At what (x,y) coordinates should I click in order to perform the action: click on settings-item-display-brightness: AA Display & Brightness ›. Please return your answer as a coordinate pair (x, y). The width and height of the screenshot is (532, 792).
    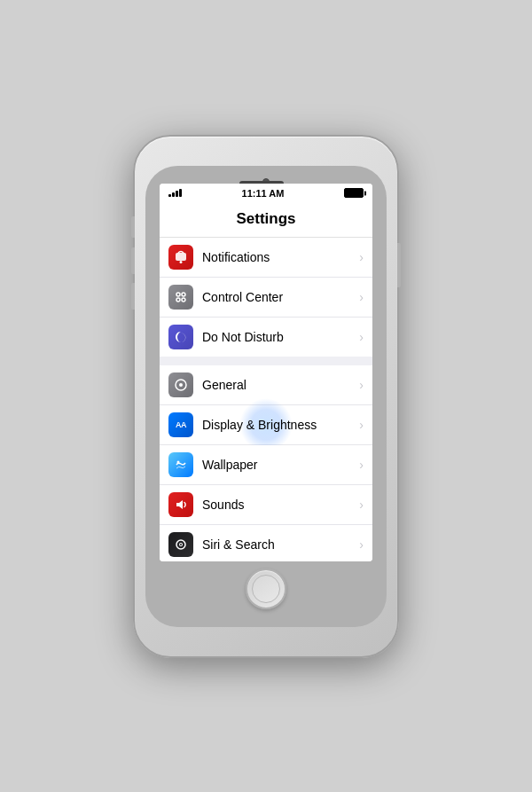
    Looking at the image, I should click on (266, 426).